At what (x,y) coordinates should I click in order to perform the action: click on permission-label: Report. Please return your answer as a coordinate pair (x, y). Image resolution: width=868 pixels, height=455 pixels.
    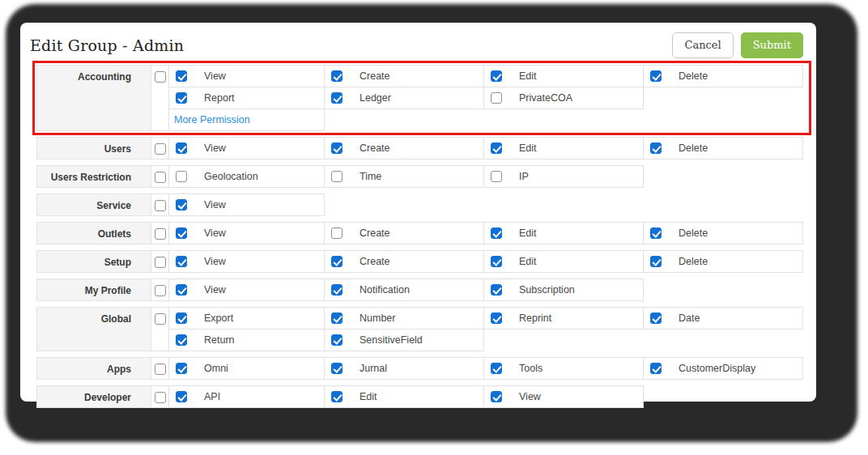
    Looking at the image, I should click on (219, 98).